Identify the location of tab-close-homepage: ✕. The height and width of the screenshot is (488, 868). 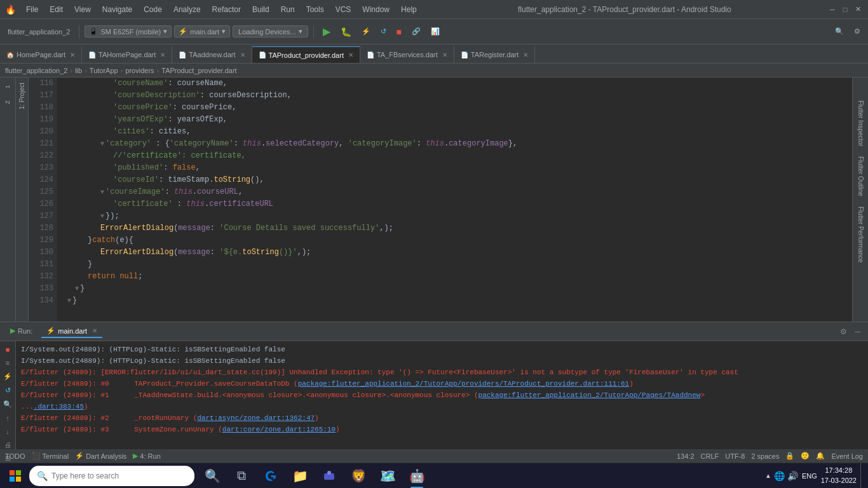
(72, 55).